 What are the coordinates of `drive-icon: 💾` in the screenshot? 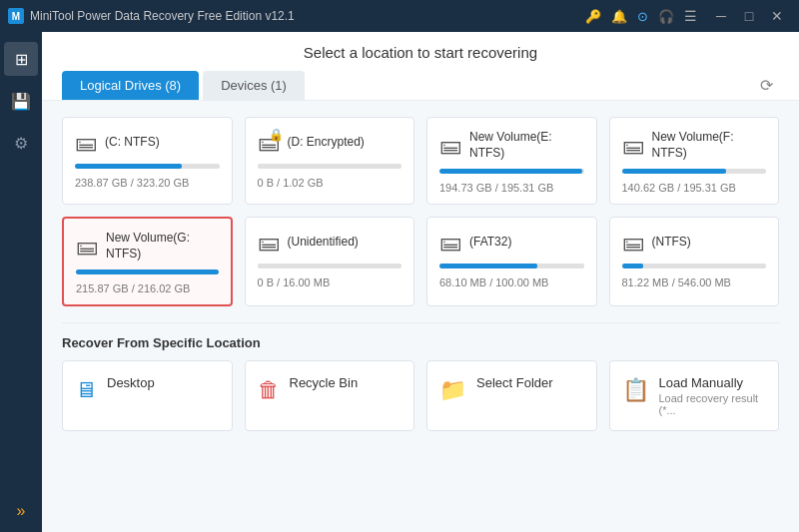 It's located at (21, 102).